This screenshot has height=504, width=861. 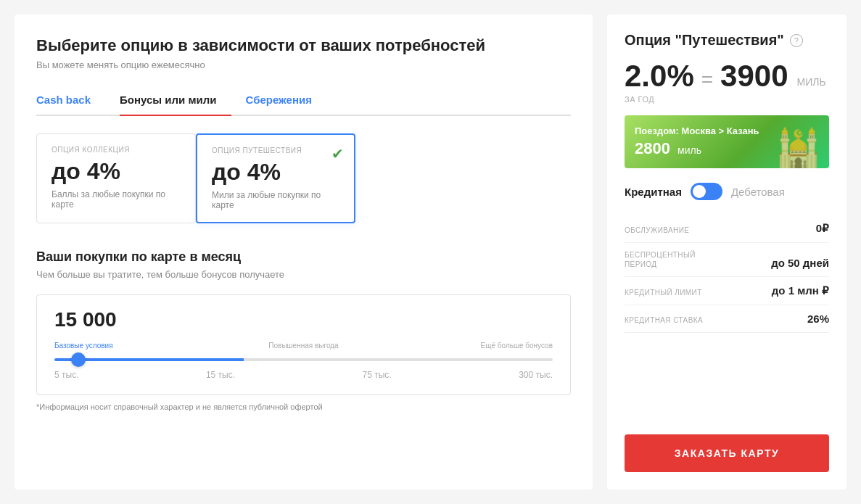 I want to click on disclaimer-text: *Информация носит справочный характер и …, so click(x=303, y=407).